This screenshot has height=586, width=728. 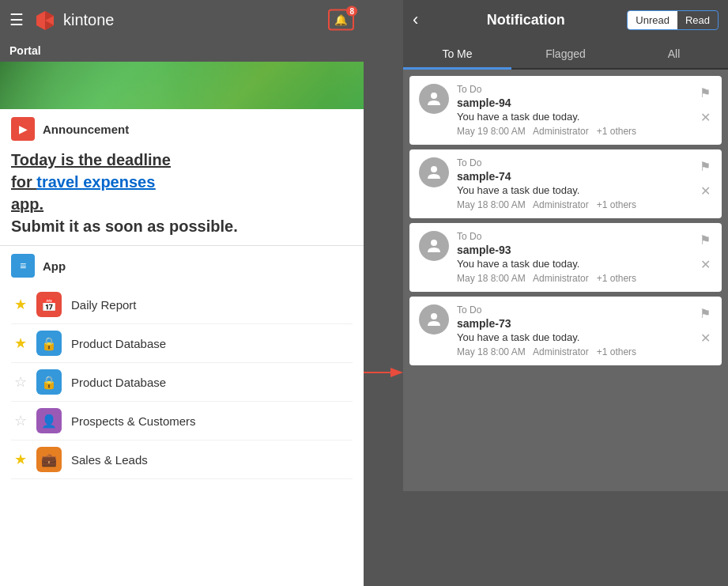 What do you see at coordinates (526, 21) in the screenshot?
I see `notification-title: Notification` at bounding box center [526, 21].